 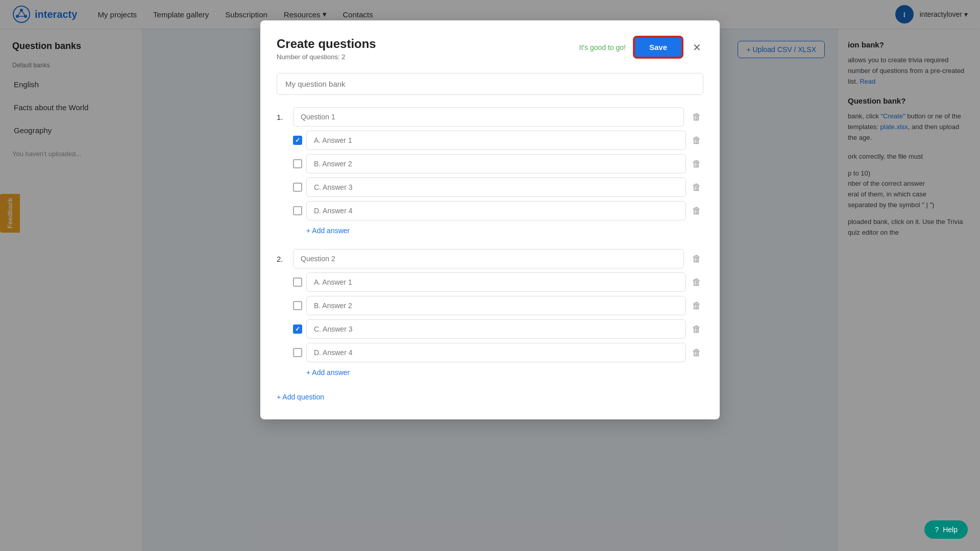 What do you see at coordinates (697, 306) in the screenshot?
I see `question-2-answer-b-delete-button: 🗑` at bounding box center [697, 306].